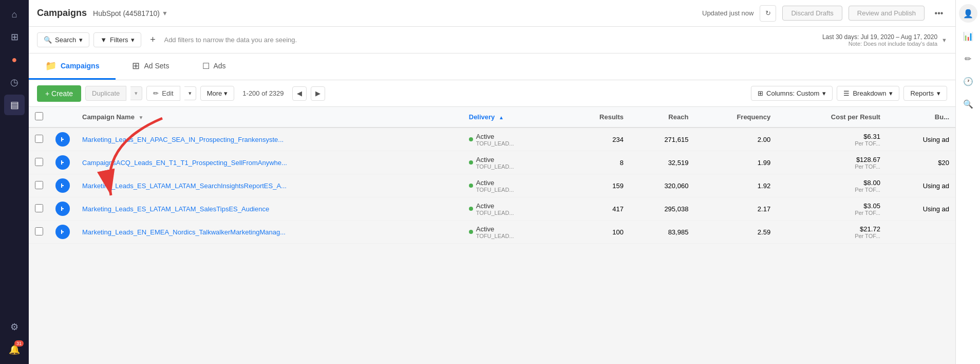  I want to click on toolbar: + Create Duplicate ▾ ✏ Edit ▾ More ▾ 1-2…, so click(492, 94).